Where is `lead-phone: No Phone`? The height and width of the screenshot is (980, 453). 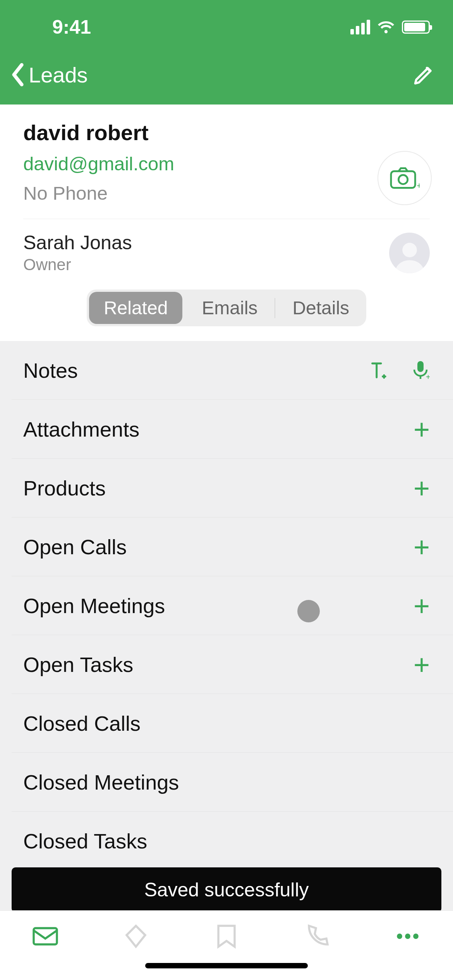 lead-phone: No Phone is located at coordinates (226, 193).